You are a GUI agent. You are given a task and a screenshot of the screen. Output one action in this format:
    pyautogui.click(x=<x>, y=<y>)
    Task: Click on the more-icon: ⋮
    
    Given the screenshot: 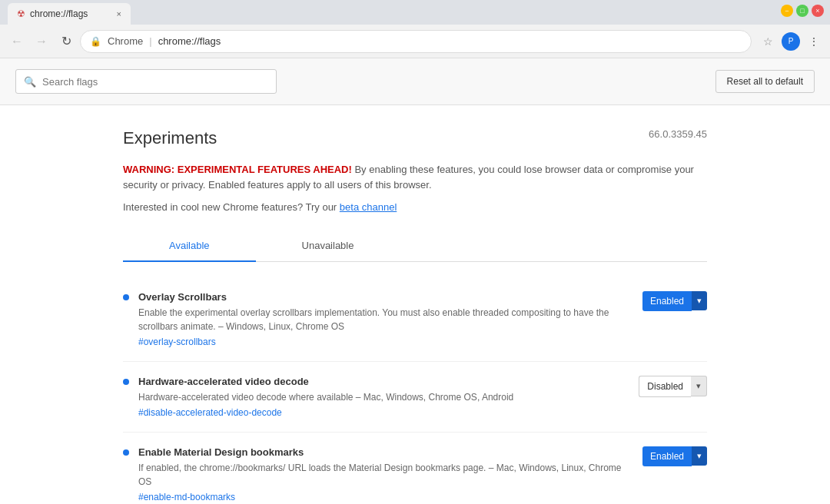 What is the action you would take?
    pyautogui.click(x=814, y=41)
    